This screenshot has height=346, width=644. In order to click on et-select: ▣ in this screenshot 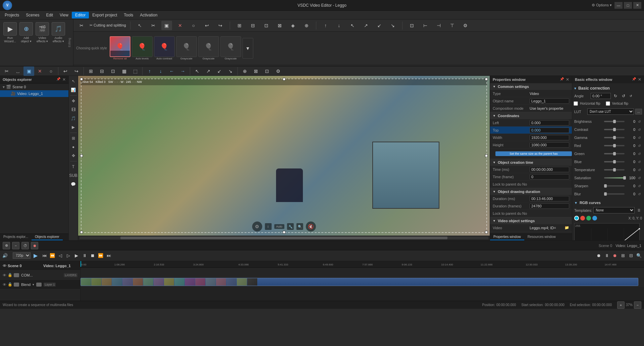, I will do `click(29, 71)`.